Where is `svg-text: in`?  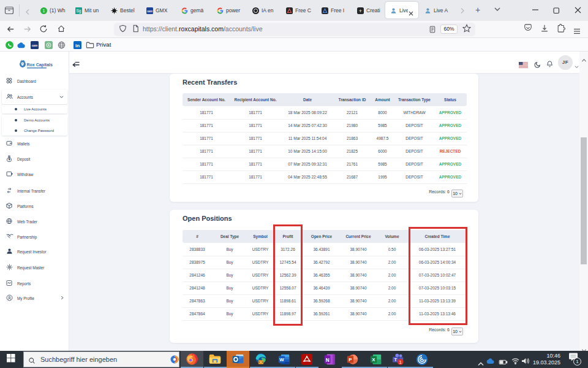
svg-text: in is located at coordinates (77, 45).